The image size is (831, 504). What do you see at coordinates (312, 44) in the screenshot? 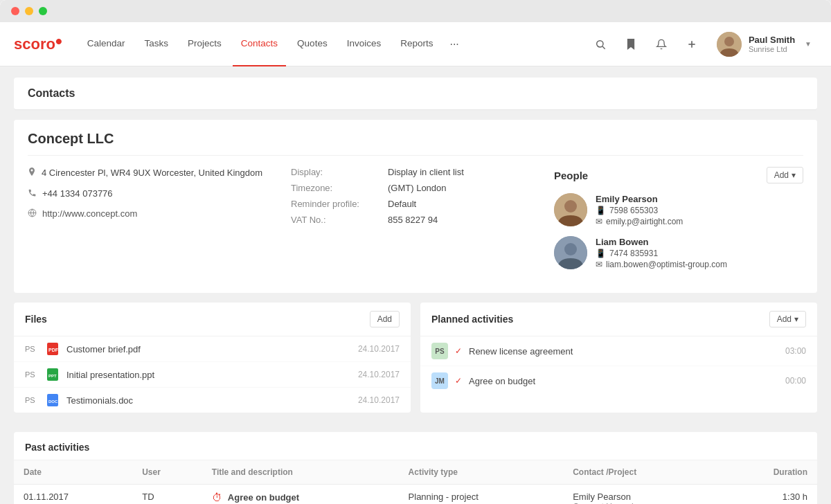
I see `nav-quotes: Quotes` at bounding box center [312, 44].